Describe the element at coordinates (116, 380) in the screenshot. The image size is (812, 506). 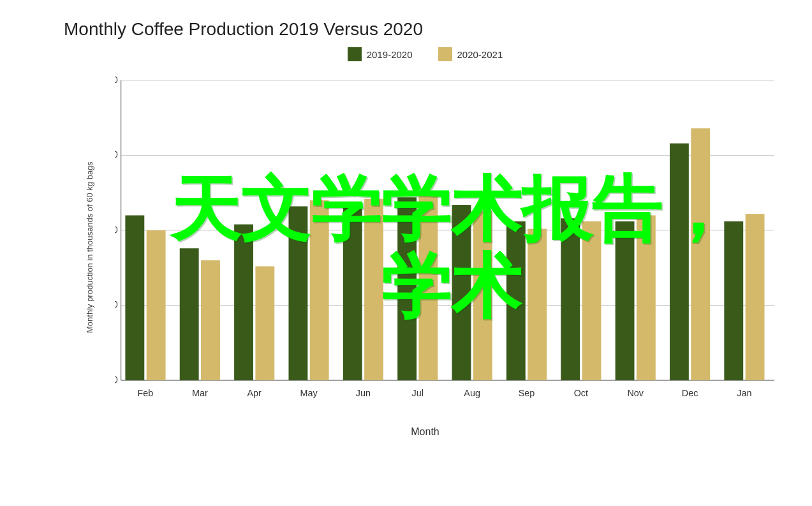
I see `svg-text: 0` at that location.